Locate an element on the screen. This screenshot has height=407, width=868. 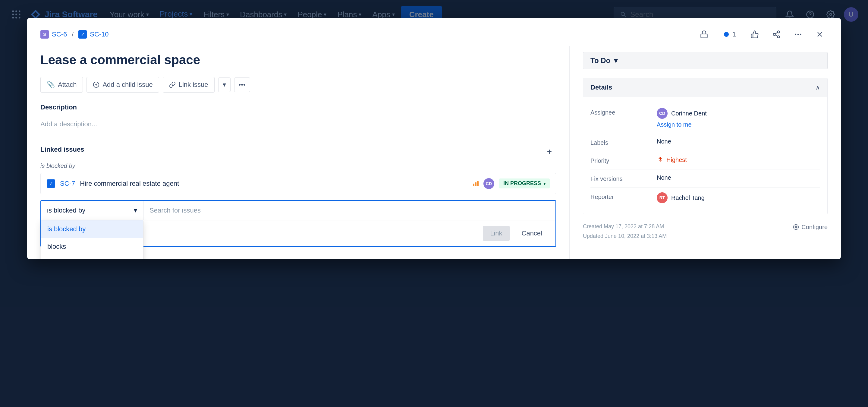
assignee-value: CD Corinne Dent Assign to me is located at coordinates (739, 118).